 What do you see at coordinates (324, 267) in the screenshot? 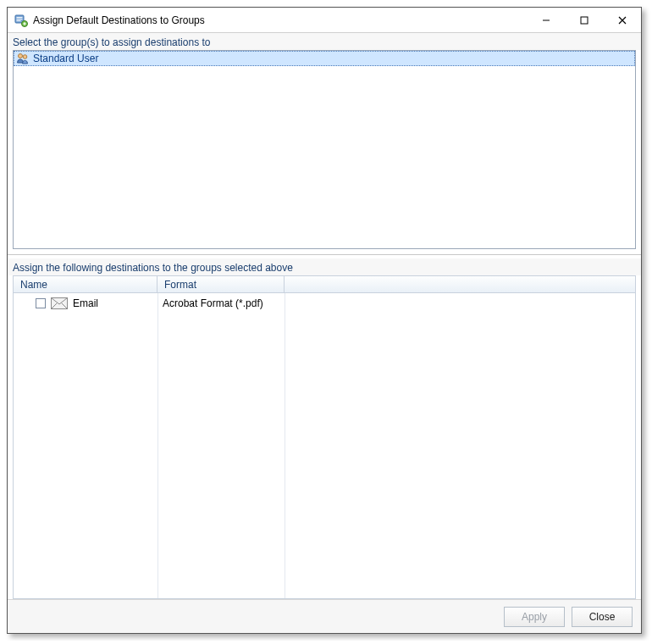
I see `destinations-section-label: Assign the following destinations to the…` at bounding box center [324, 267].